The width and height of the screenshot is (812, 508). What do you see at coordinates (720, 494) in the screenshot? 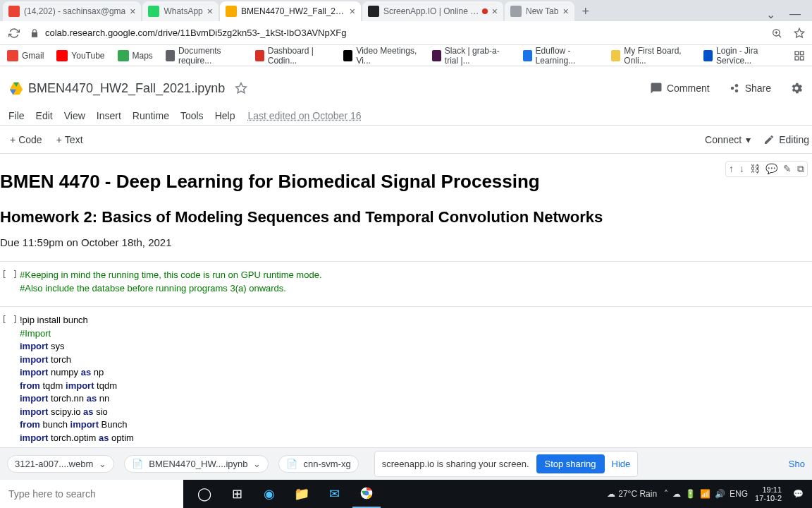
I see `volume-icon: 🔊` at bounding box center [720, 494].